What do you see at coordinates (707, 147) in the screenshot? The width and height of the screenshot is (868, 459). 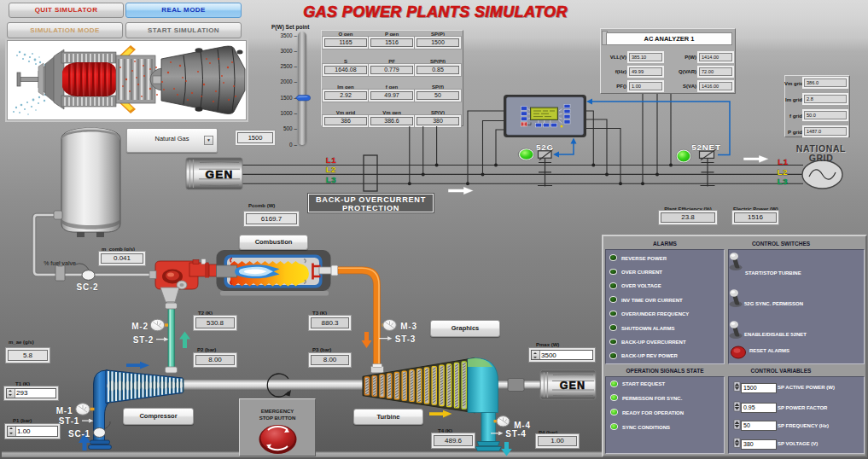 I see `svg-text: 52NET` at bounding box center [707, 147].